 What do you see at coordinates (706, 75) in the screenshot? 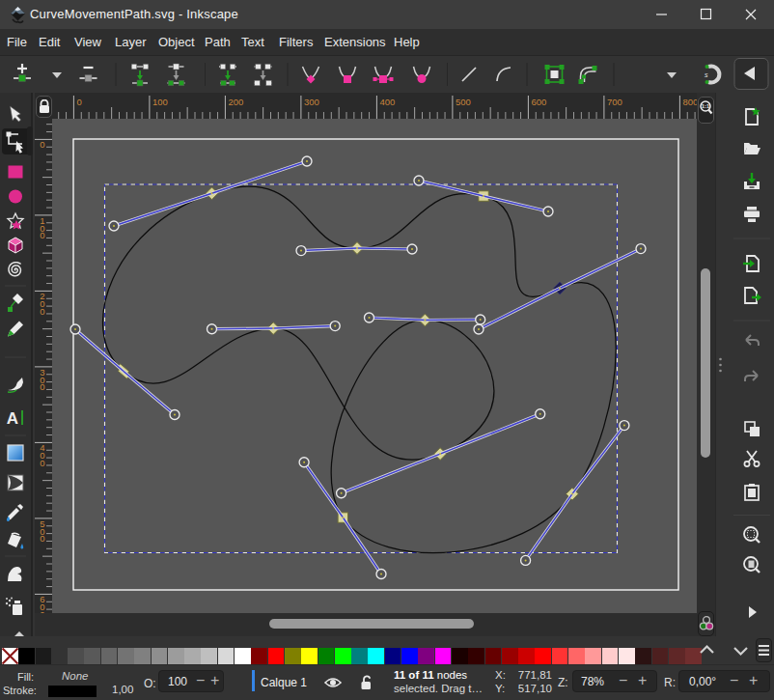
I see `svg-text: s` at bounding box center [706, 75].